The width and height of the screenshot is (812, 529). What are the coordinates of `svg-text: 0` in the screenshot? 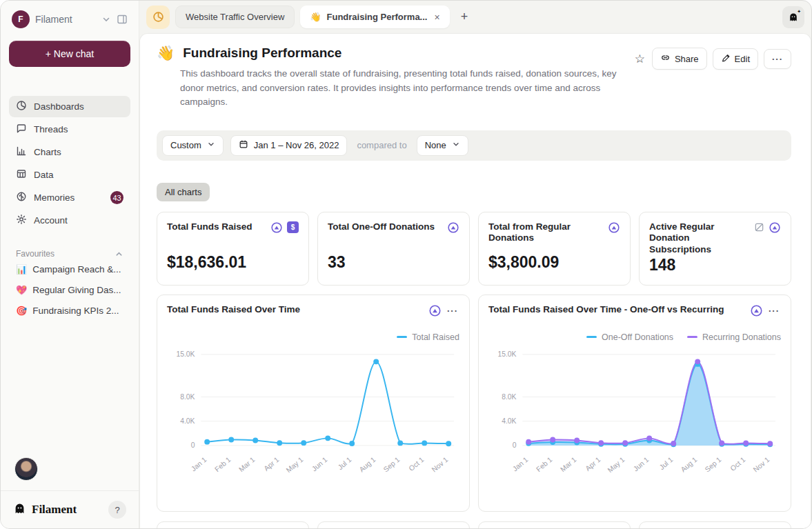 It's located at (193, 446).